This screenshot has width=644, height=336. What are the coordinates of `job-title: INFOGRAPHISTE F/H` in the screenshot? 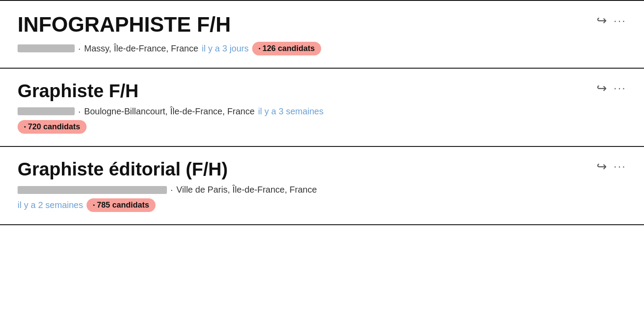 It's located at (322, 25).